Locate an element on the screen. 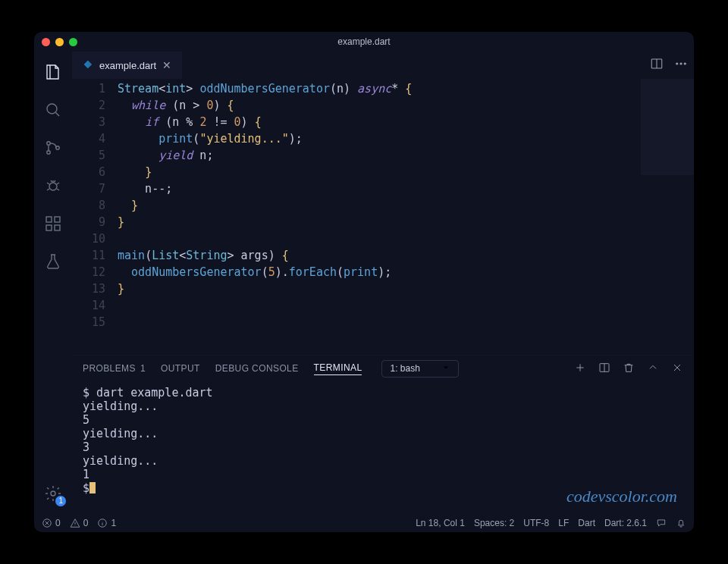 The width and height of the screenshot is (728, 564). new-terminal-icon is located at coordinates (580, 368).